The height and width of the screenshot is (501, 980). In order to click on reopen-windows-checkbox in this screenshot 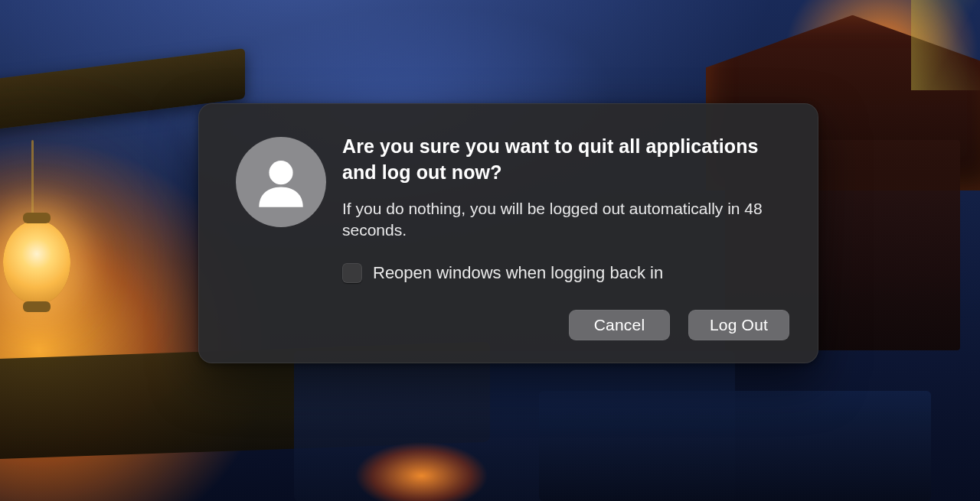, I will do `click(352, 273)`.